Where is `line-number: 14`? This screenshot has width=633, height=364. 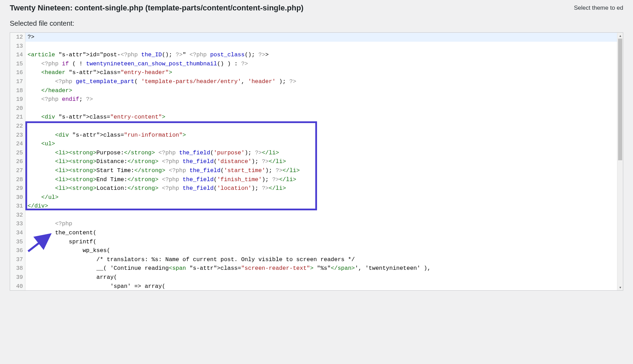 line-number: 14 is located at coordinates (17, 55).